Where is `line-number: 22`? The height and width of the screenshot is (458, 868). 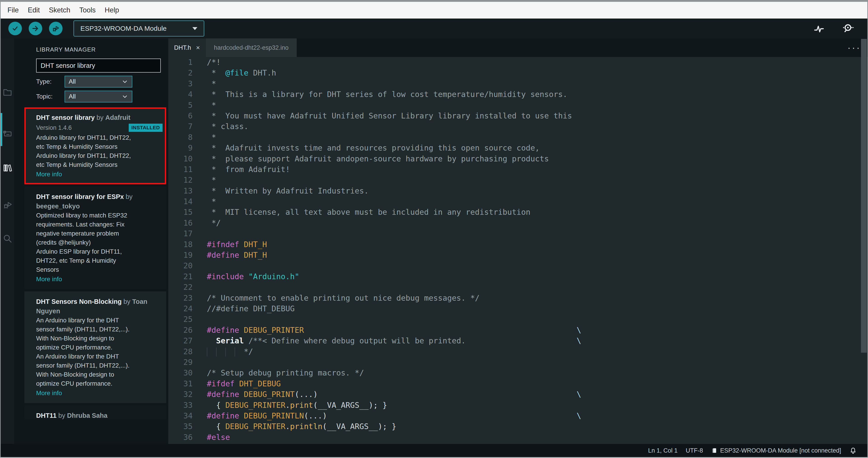 line-number: 22 is located at coordinates (181, 287).